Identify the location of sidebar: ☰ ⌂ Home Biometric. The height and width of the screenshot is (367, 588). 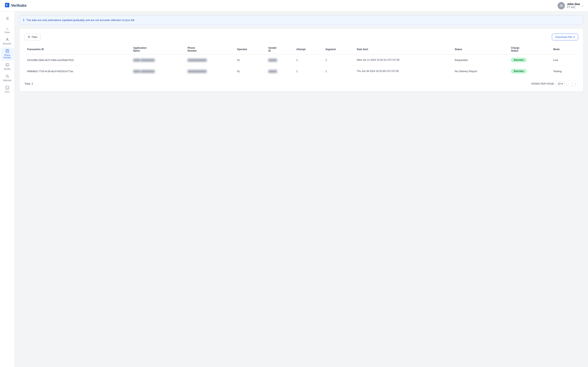
(7, 189).